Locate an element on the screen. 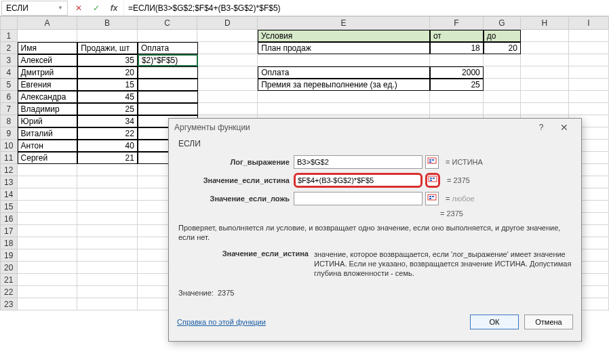 The width and height of the screenshot is (609, 364). row-header-22: 22 is located at coordinates (9, 292).